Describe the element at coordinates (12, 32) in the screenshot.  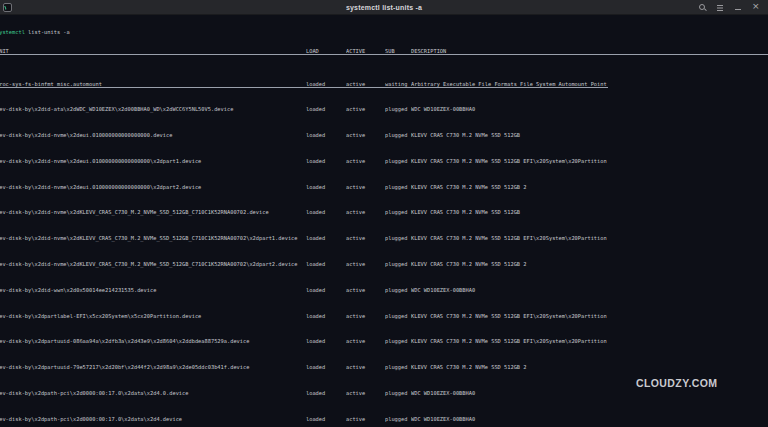
I see `command-name: systemctl` at that location.